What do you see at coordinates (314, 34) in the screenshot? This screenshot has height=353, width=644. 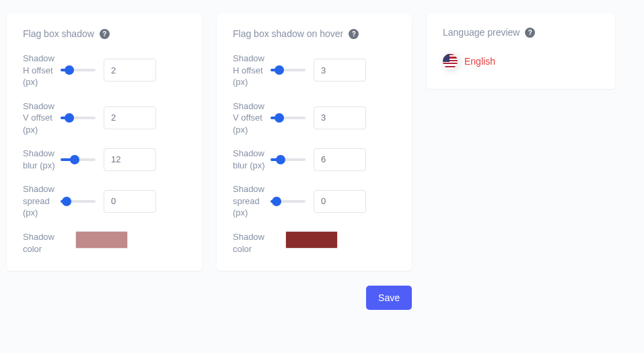 I see `card-title: Flag box shadow on hover ?` at bounding box center [314, 34].